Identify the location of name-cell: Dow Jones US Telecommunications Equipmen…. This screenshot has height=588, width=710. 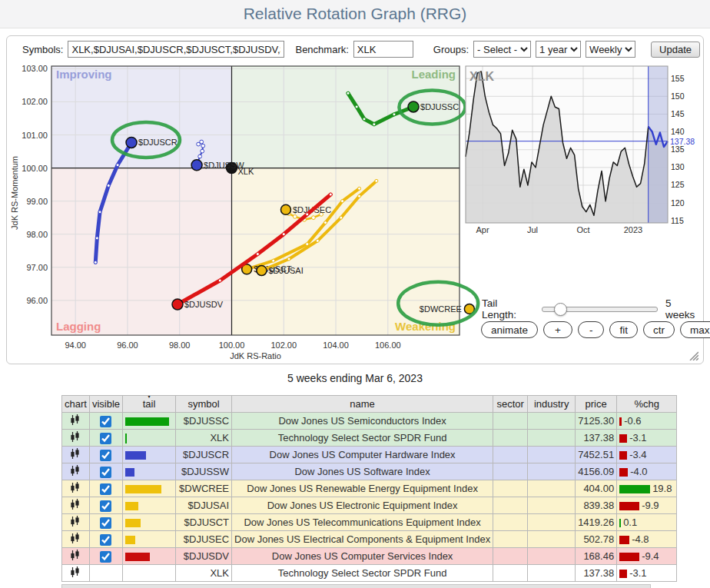
(363, 523).